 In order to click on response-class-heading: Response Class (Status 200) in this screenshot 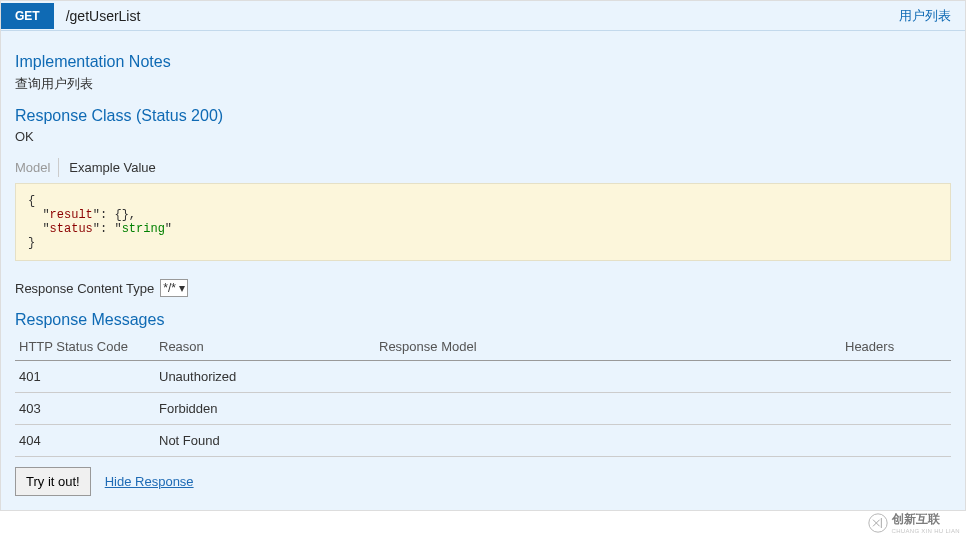, I will do `click(483, 116)`.